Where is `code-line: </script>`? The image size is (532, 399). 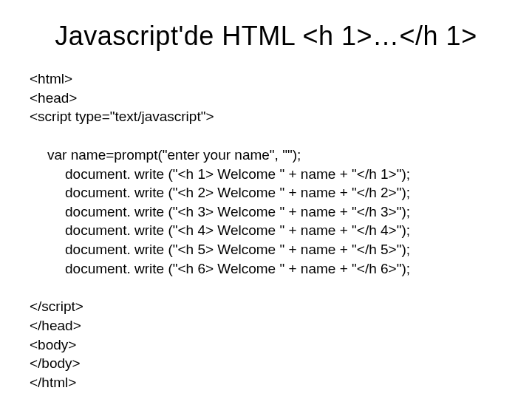 code-line: </script> is located at coordinates (266, 307).